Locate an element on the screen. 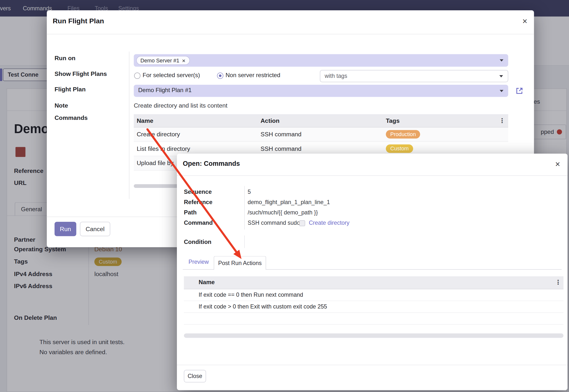 The height and width of the screenshot is (392, 569). tab-post-run-actions: Post Run Actions is located at coordinates (240, 263).